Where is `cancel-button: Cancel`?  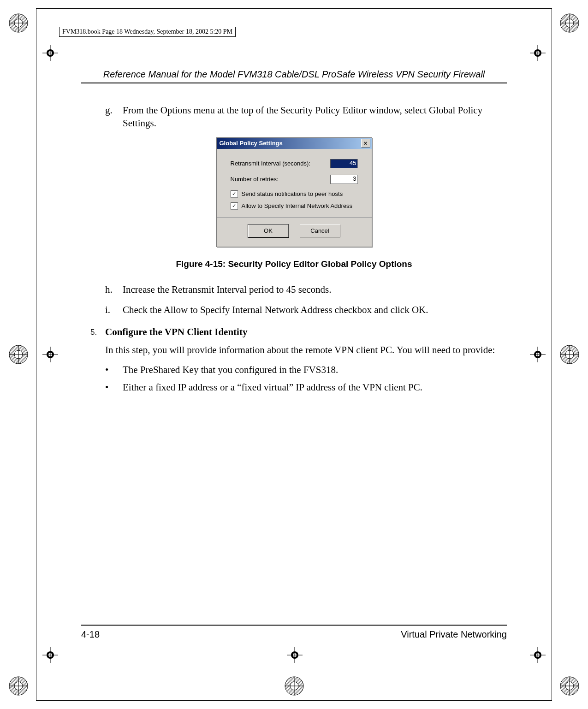 cancel-button: Cancel is located at coordinates (320, 231).